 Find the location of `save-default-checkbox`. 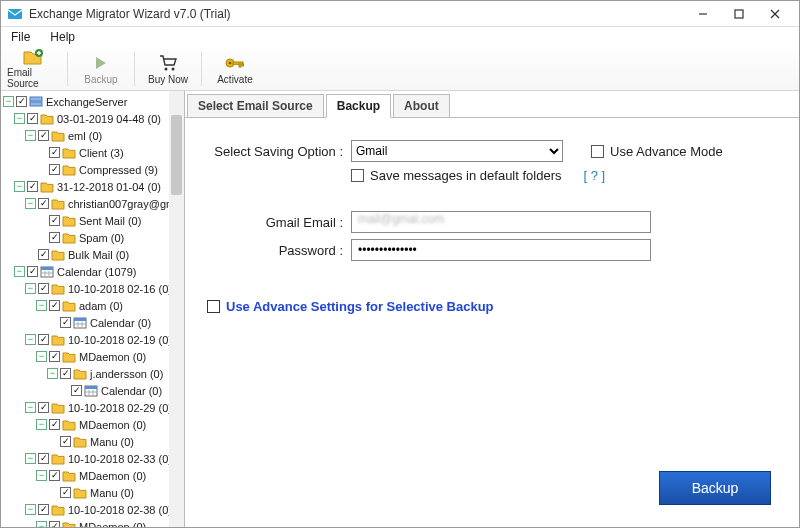

save-default-checkbox is located at coordinates (358, 176).